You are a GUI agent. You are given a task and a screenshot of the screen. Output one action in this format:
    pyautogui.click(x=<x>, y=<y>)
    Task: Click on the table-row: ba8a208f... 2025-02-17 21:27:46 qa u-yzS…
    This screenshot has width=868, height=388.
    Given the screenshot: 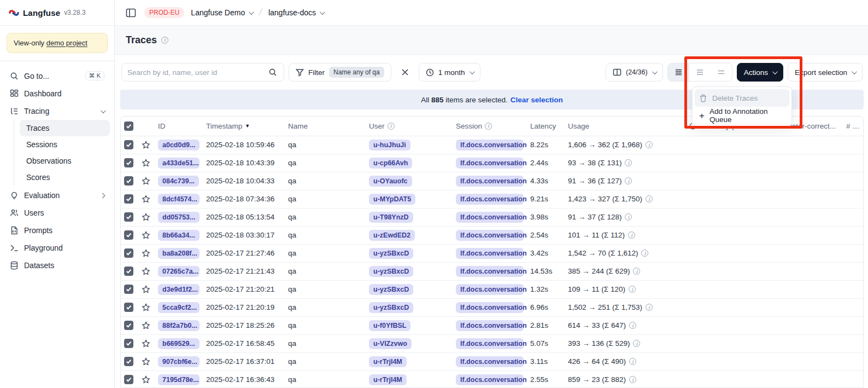 What is the action you would take?
    pyautogui.click(x=492, y=253)
    